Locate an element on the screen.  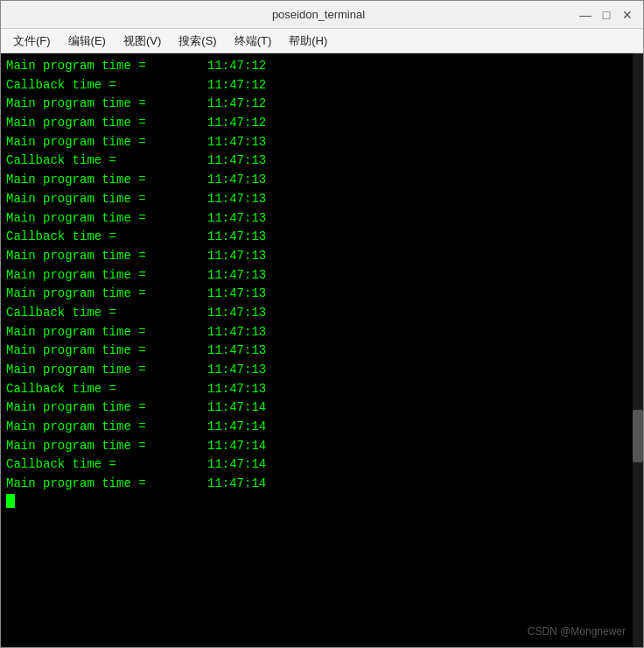
menu-bar: 文件(F) 编辑(E) 视图(V) 搜索(S) 终端(T) 帮助(H) is located at coordinates (322, 41).